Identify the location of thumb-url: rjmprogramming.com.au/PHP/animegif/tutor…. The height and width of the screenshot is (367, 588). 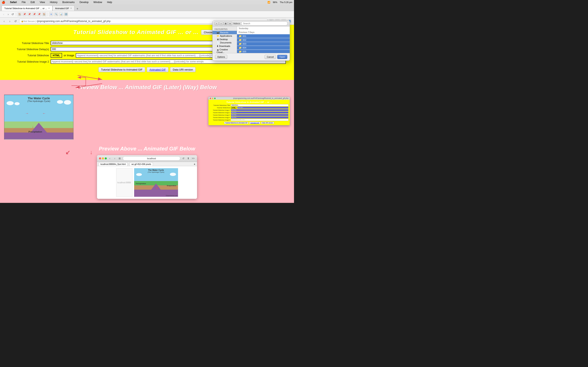
(261, 98).